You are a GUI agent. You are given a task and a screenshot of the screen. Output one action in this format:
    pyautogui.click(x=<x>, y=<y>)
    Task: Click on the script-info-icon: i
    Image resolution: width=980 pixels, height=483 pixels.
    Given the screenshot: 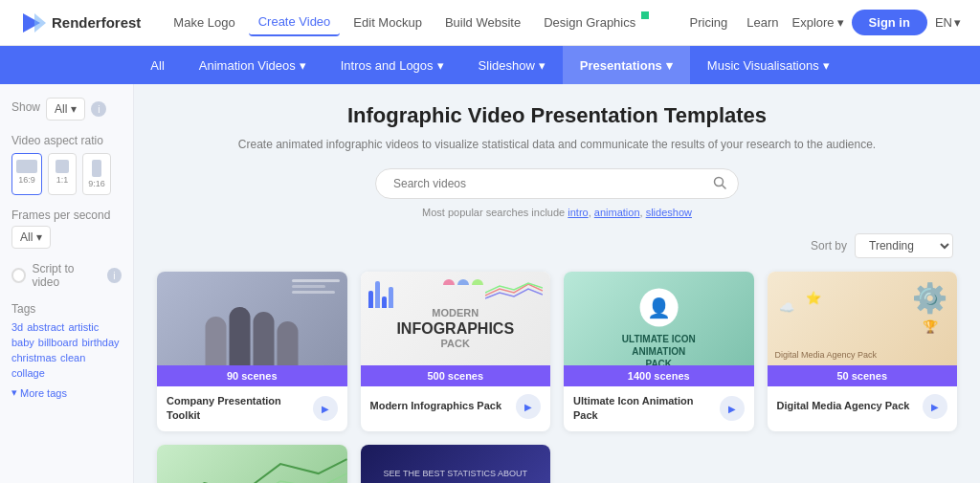 What is the action you would take?
    pyautogui.click(x=115, y=275)
    